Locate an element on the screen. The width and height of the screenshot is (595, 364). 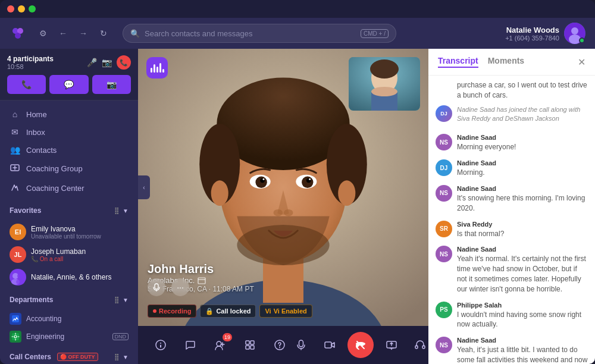
video-button: 📷 is located at coordinates (112, 84).